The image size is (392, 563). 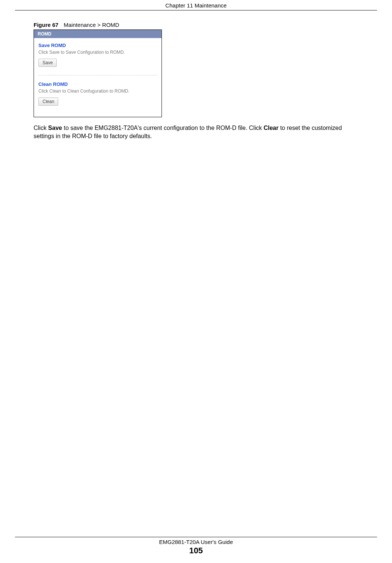 I want to click on body-paragraph: Click Save to save the EMG2881-T20A's cu…, so click(x=196, y=132).